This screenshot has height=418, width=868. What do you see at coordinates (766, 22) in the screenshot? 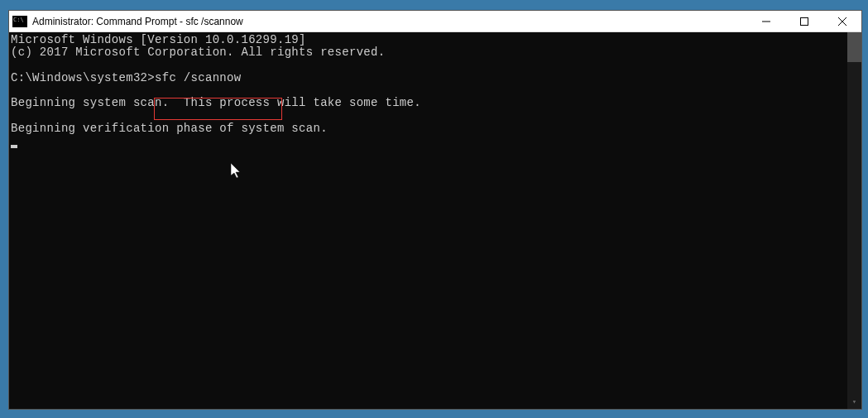
I see `minimize-icon` at bounding box center [766, 22].